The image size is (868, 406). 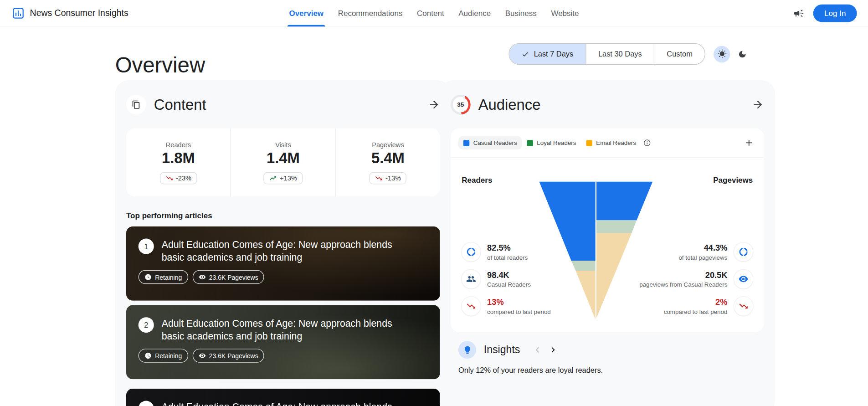 I want to click on next-card-peek, so click(x=596, y=401).